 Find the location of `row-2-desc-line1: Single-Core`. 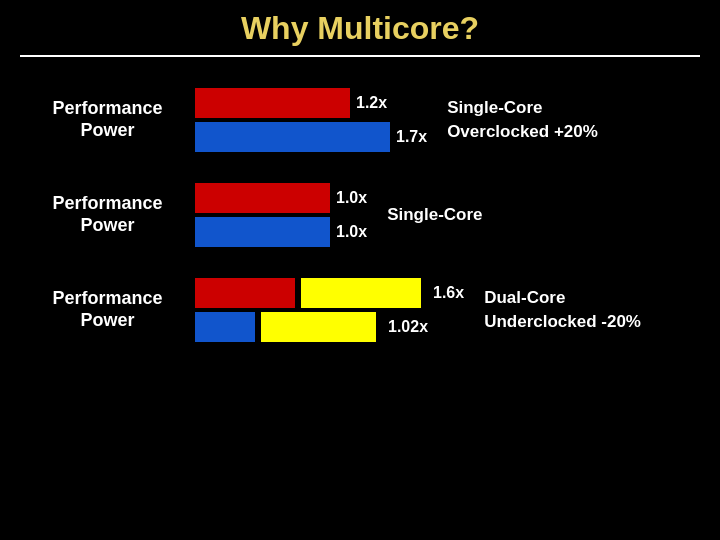

row-2-desc-line1: Single-Core is located at coordinates (434, 214).